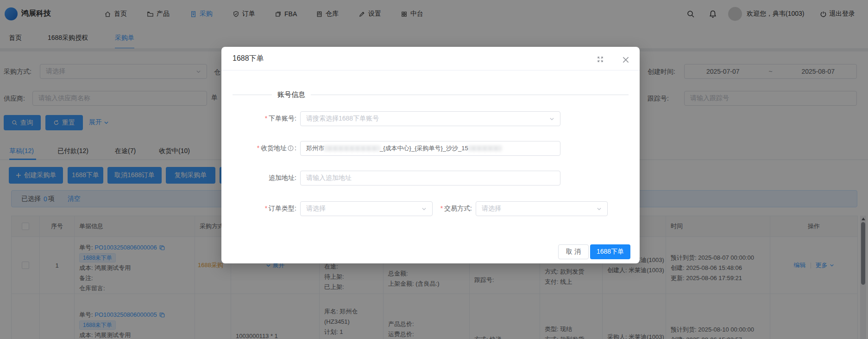  Describe the element at coordinates (352, 148) in the screenshot. I see `address-redacted-segment: 口口口口口口口口口口` at that location.